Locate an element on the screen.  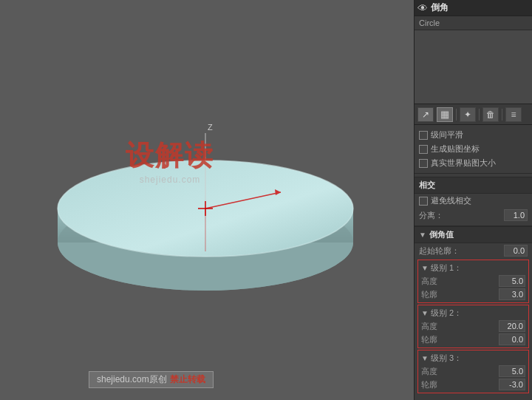
level-2-height-value: 20.0 is located at coordinates (512, 326).